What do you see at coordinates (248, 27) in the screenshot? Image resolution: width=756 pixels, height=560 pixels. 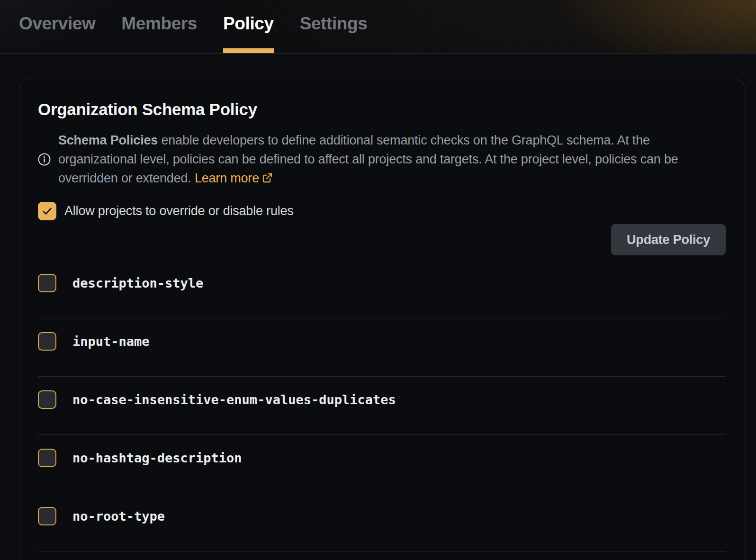 I see `tab-policy: Policy` at bounding box center [248, 27].